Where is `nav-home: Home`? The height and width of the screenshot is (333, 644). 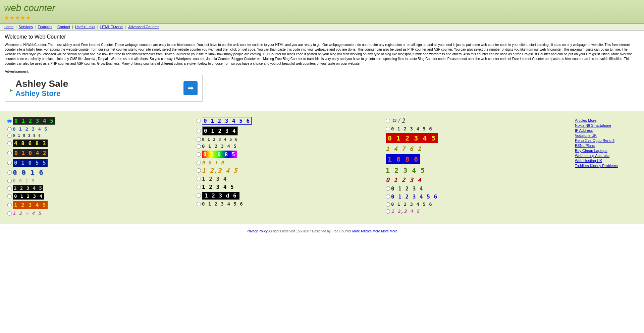
nav-home: Home is located at coordinates (9, 27).